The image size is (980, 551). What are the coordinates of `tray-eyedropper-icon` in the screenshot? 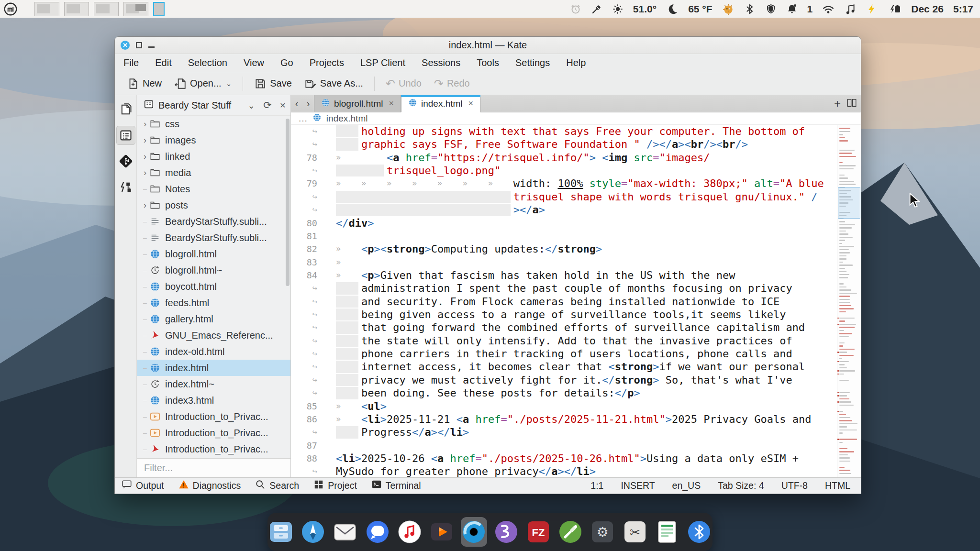 It's located at (597, 9).